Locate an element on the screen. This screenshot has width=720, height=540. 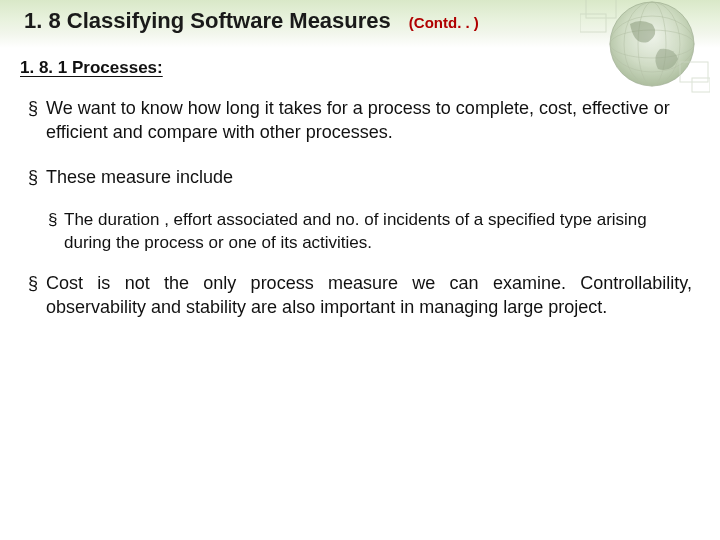
continued-marker: (Contd. . ) is located at coordinates (444, 22).